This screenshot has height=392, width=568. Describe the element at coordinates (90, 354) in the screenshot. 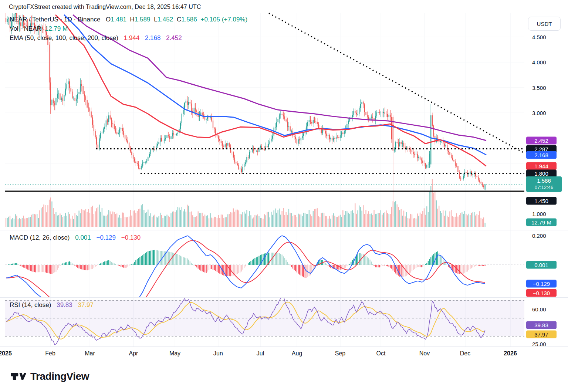

I see `time-label-Mar: Mar` at that location.